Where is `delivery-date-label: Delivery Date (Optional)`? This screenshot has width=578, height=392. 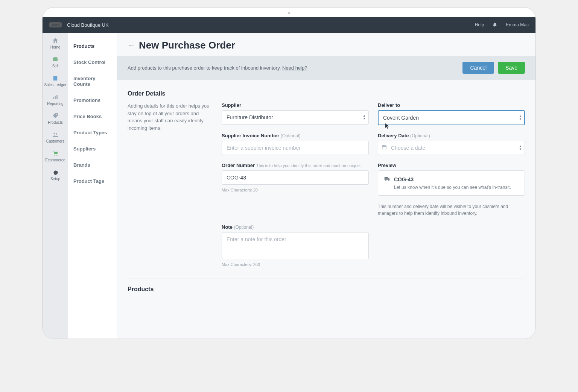 delivery-date-label: Delivery Date (Optional) is located at coordinates (452, 135).